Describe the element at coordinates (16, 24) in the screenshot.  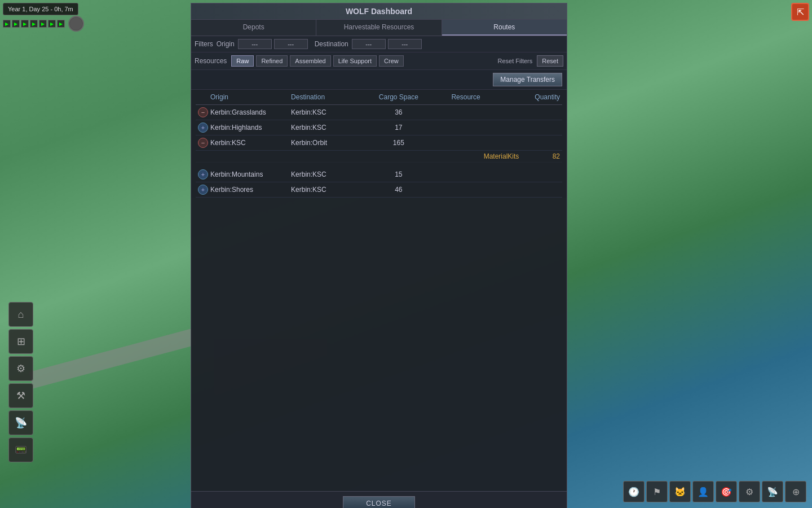
I see `speed-1-btn: ▶` at that location.